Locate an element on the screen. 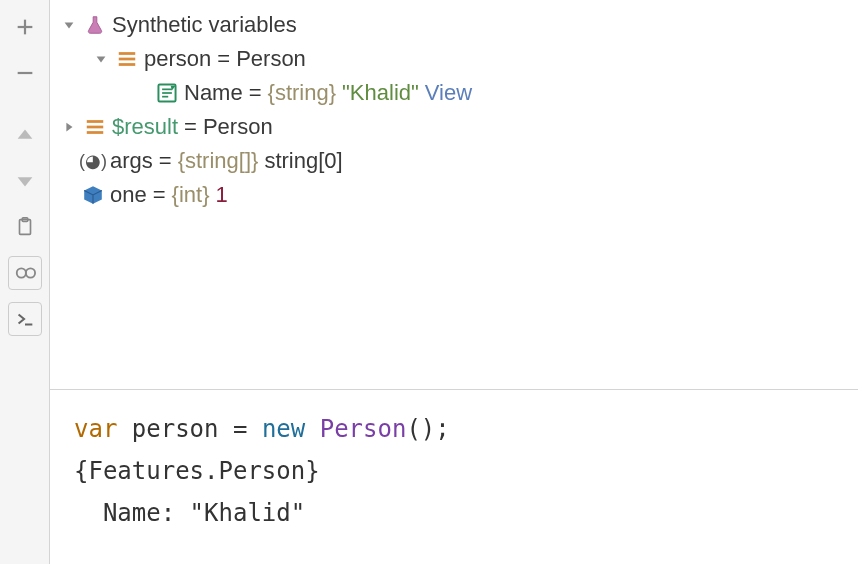  var-name: one is located at coordinates (128, 195).